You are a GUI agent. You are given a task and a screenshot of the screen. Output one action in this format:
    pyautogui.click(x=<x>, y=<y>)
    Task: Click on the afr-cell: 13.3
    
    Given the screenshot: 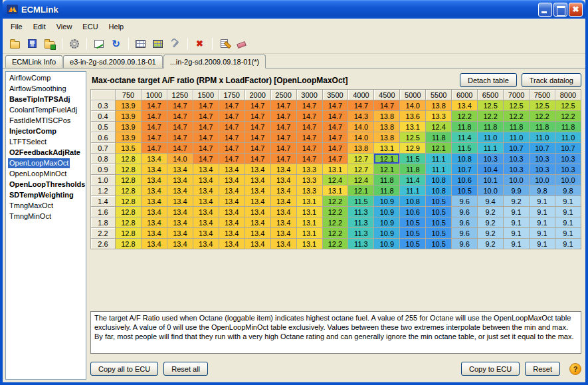 What is the action you would take?
    pyautogui.click(x=439, y=116)
    